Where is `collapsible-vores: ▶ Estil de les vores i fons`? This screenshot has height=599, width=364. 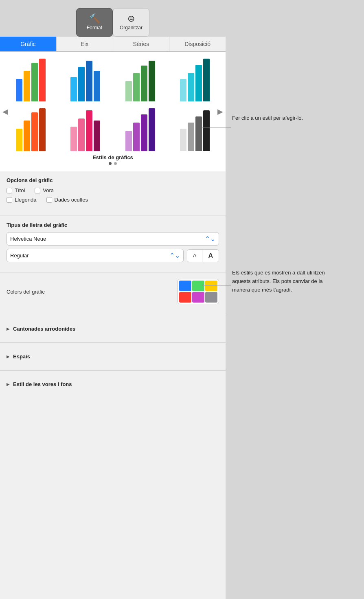
collapsible-vores: ▶ Estil de les vores i fons is located at coordinates (113, 384).